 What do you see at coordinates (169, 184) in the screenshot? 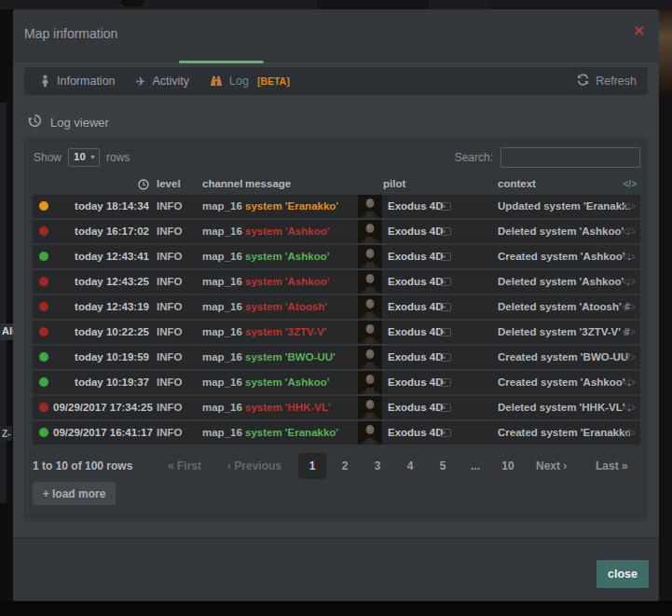
I see `column-header-level: level` at bounding box center [169, 184].